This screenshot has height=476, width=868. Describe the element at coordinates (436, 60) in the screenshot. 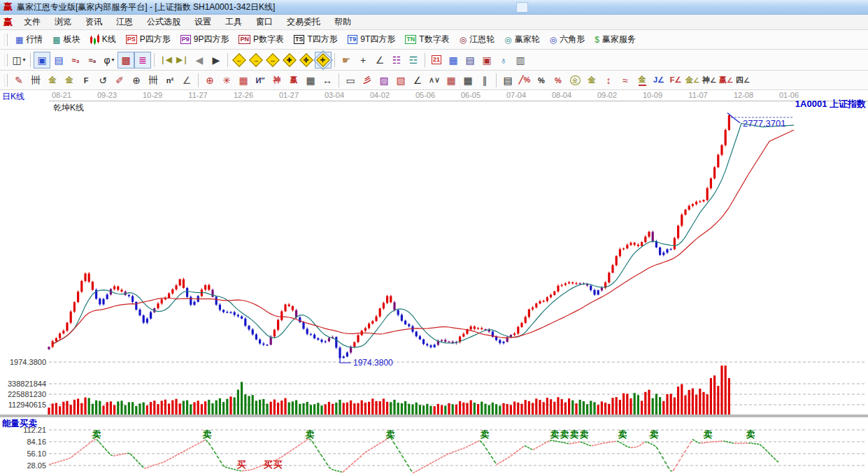

I see `calendar-button: 21` at that location.